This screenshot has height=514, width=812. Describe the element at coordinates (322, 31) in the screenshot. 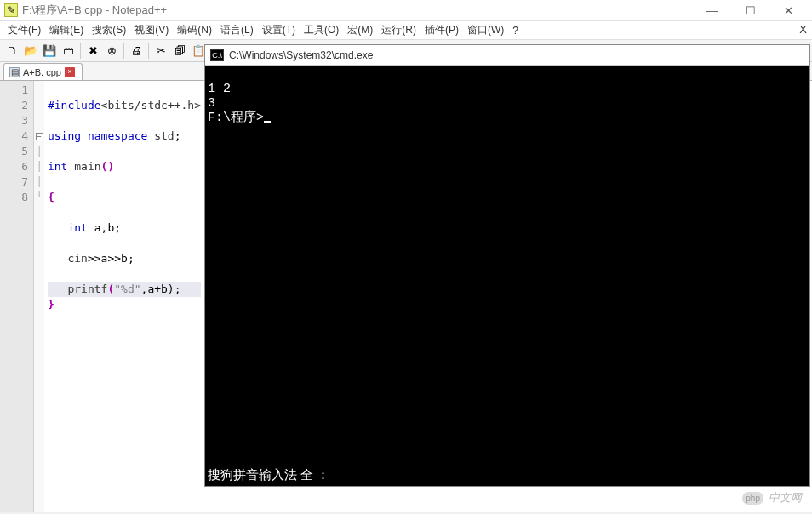

I see `menu-tools: 工具(O)` at that location.